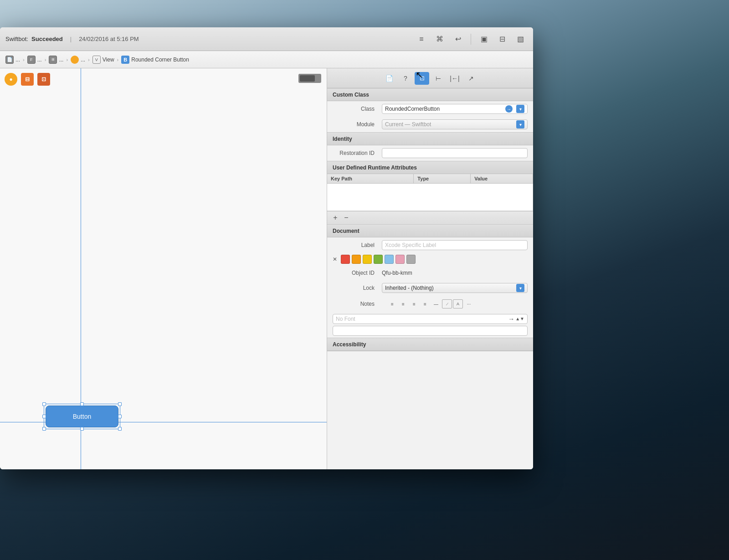 The image size is (729, 560). I want to click on col-keypath: Key Path, so click(370, 179).